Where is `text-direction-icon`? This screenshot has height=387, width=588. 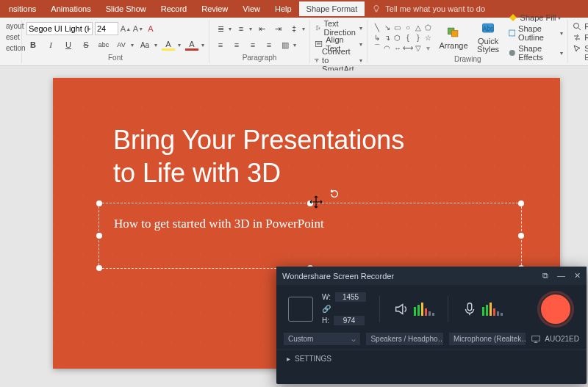 text-direction-icon is located at coordinates (318, 28).